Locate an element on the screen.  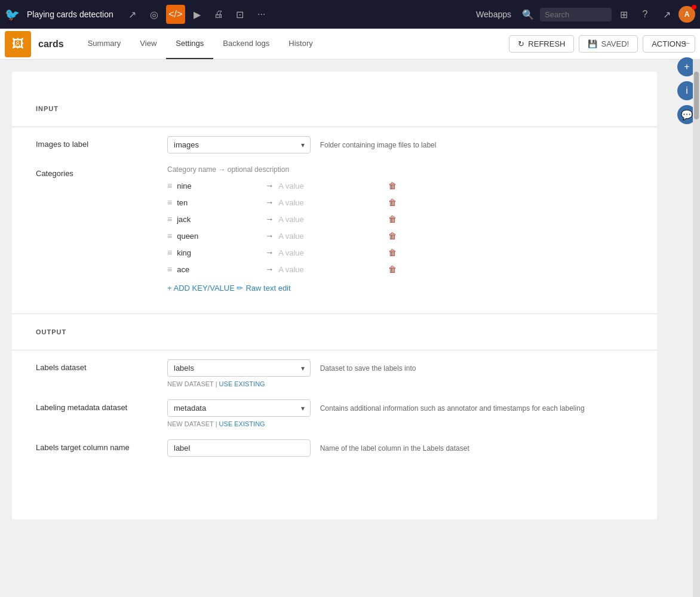
target-col-hint: Name of the label column in the Labels d… is located at coordinates (395, 446).